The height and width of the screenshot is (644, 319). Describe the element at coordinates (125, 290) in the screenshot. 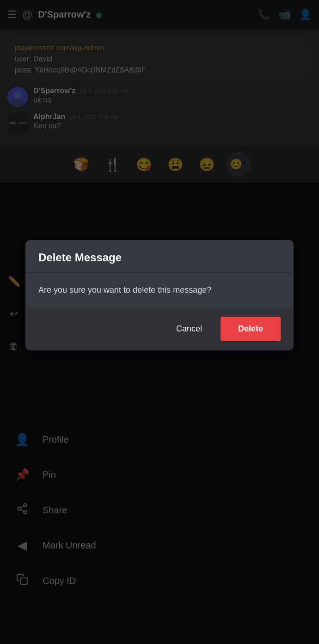

I see `dialog-message: Are you sure you want to delete this mes…` at that location.